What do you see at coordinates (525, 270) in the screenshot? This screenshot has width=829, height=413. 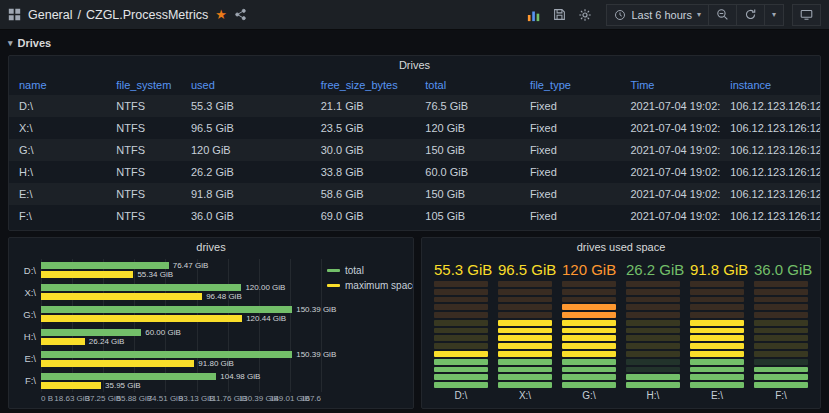 I see `gauge-value: 96.5 GiB` at bounding box center [525, 270].